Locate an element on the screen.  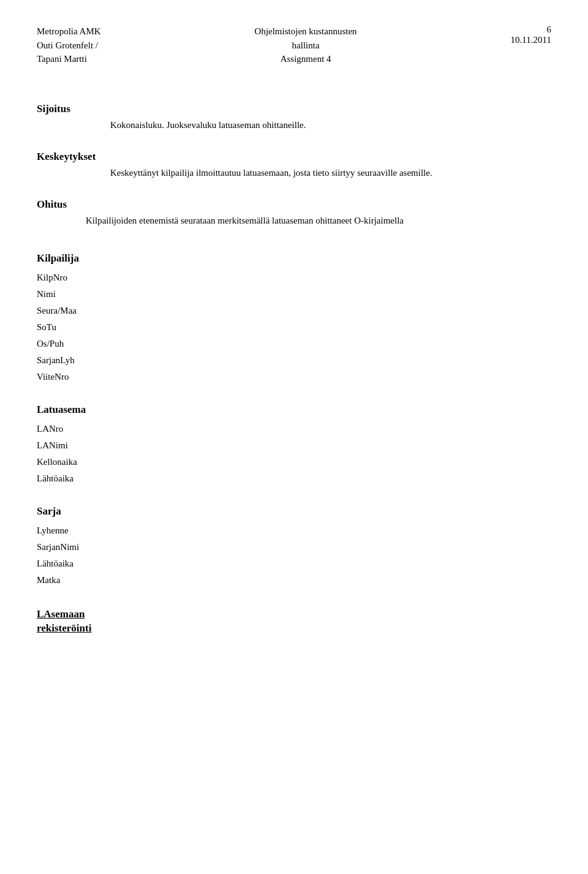
list-item: SoTu is located at coordinates (294, 327).